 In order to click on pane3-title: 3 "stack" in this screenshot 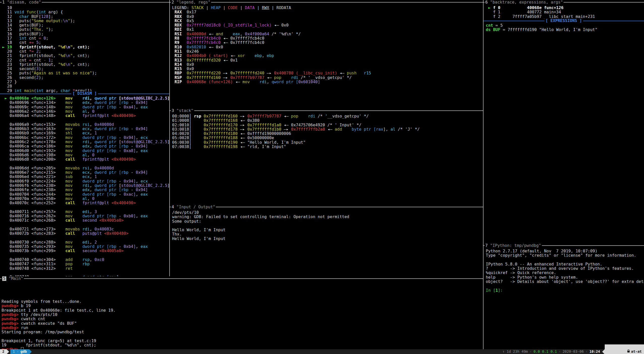, I will do `click(182, 110)`.